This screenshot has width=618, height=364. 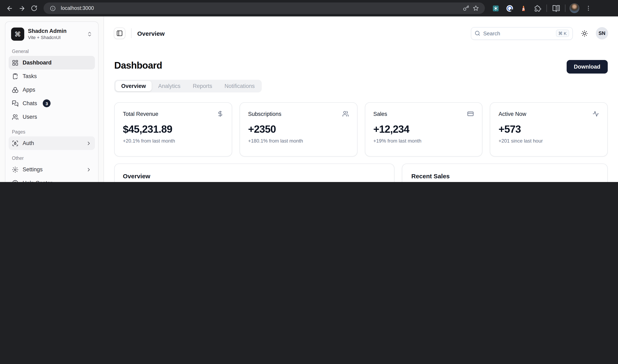 What do you see at coordinates (299, 129) in the screenshot?
I see `stat-value: +2350` at bounding box center [299, 129].